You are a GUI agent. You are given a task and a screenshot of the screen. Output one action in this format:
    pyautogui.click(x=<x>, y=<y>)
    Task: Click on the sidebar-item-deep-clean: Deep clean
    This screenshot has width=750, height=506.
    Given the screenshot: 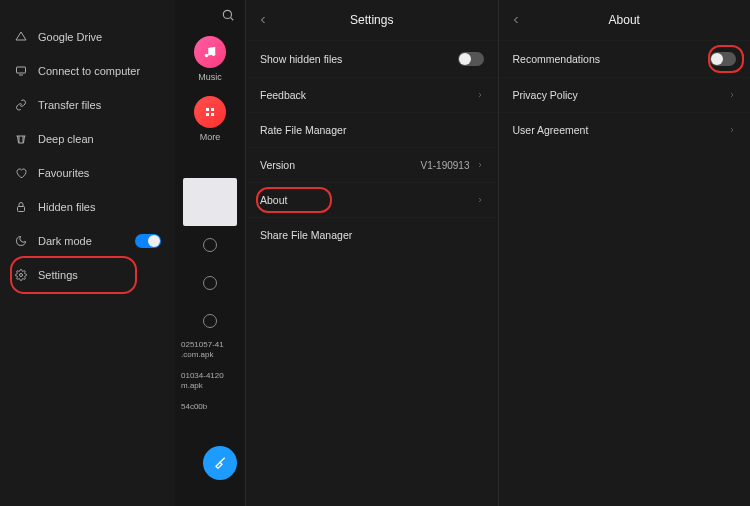 What is the action you would take?
    pyautogui.click(x=88, y=139)
    